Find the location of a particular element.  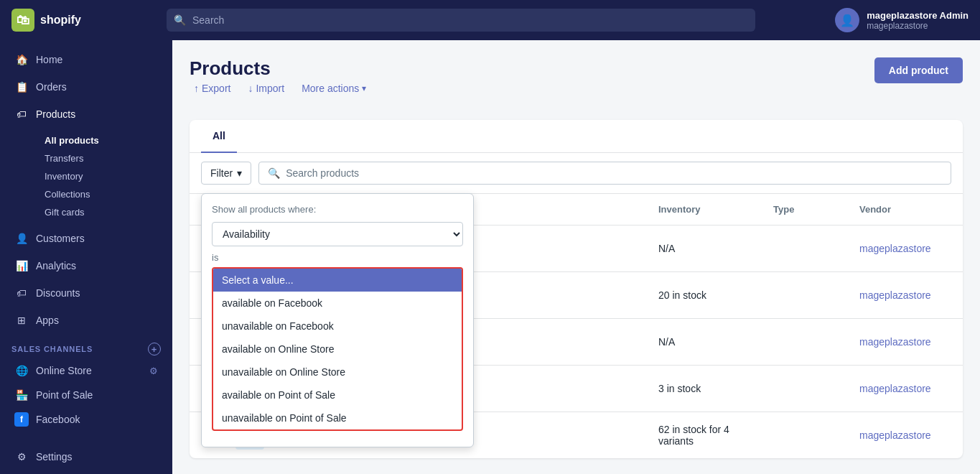

sidebar-sub-collections: Collections is located at coordinates (103, 194).